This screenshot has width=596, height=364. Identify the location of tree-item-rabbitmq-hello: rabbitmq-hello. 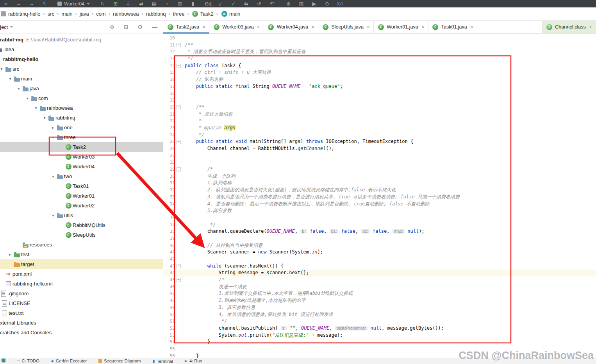
(81, 59).